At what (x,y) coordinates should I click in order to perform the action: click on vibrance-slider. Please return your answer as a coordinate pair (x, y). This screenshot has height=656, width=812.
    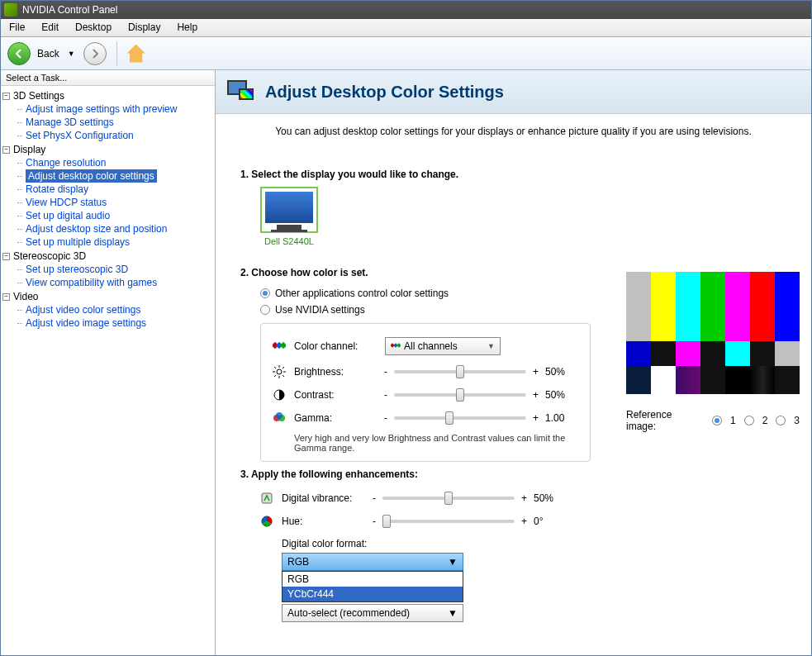
    Looking at the image, I should click on (449, 498).